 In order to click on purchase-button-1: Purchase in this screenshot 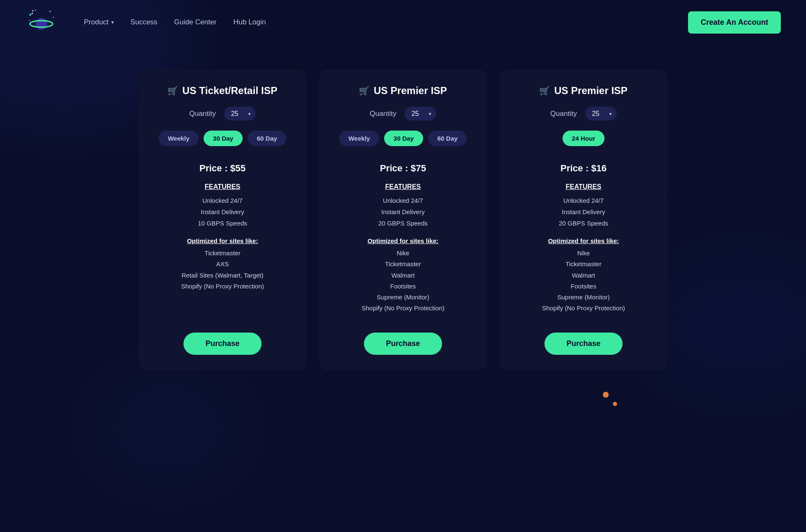, I will do `click(222, 343)`.